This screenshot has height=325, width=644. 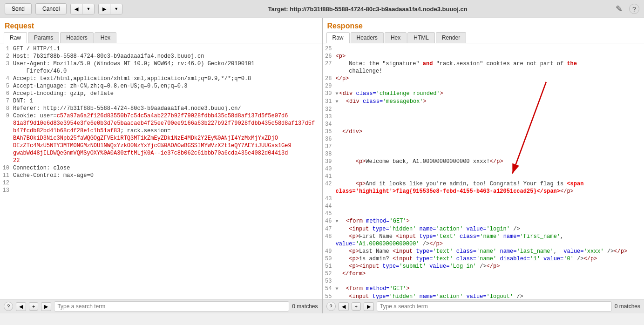 What do you see at coordinates (76, 9) in the screenshot?
I see `back-button: ◀` at bounding box center [76, 9].